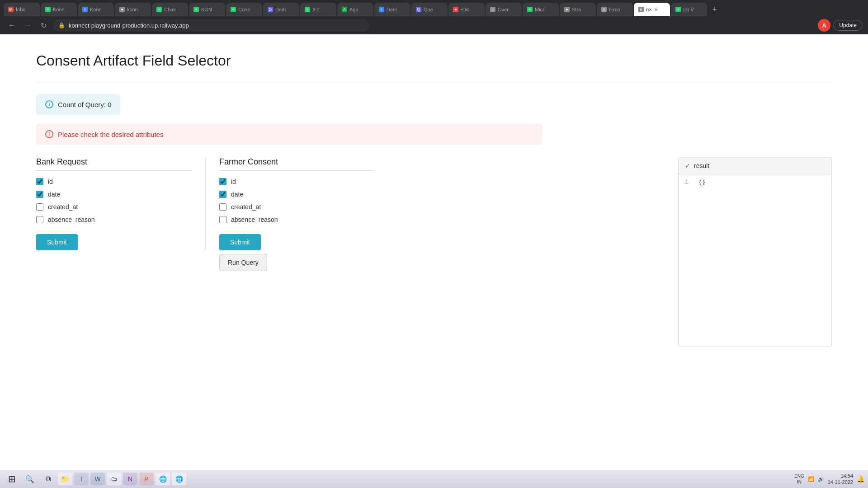 The height and width of the screenshot is (488, 868). Describe the element at coordinates (40, 220) in the screenshot. I see `bank-checkbox-absence-reason` at that location.